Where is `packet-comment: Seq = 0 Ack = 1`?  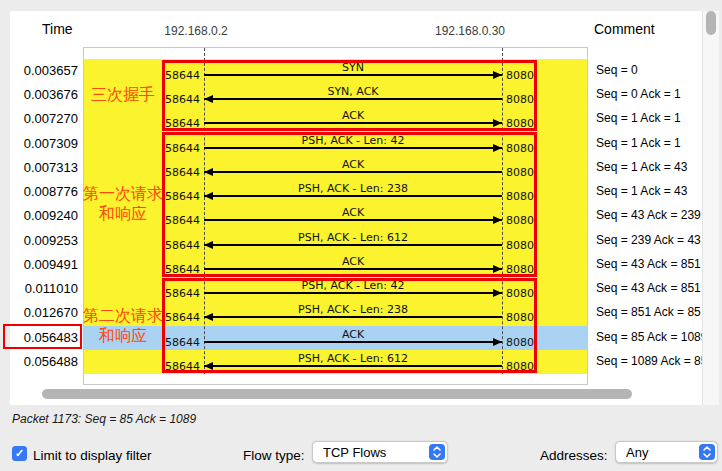
packet-comment: Seq = 0 Ack = 1 is located at coordinates (638, 94).